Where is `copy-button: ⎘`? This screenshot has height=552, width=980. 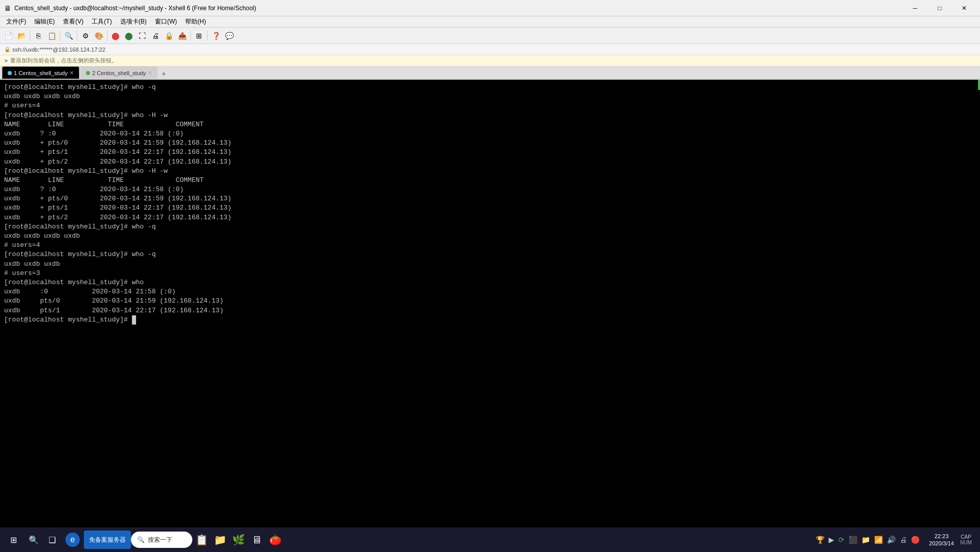 copy-button: ⎘ is located at coordinates (38, 36).